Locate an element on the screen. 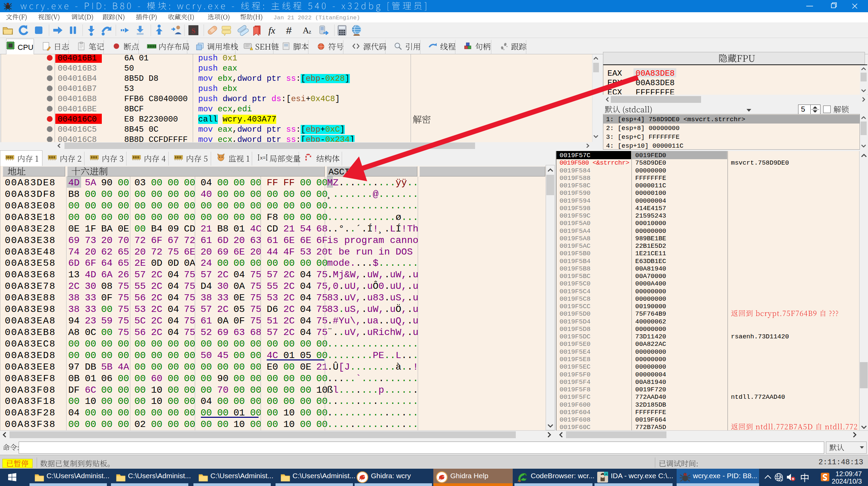 The image size is (868, 486). svg-text: z is located at coordinates (310, 32).